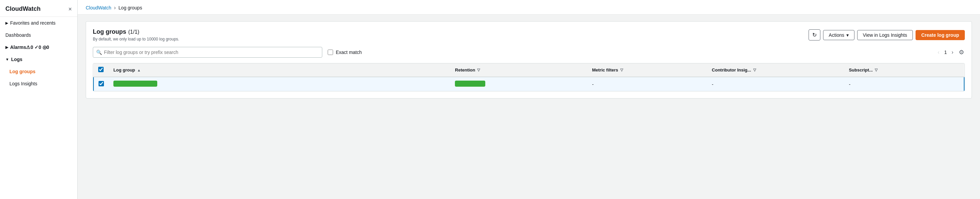  What do you see at coordinates (39, 84) in the screenshot?
I see `sidebar-item-logs-insights: Logs Insights` at bounding box center [39, 84].